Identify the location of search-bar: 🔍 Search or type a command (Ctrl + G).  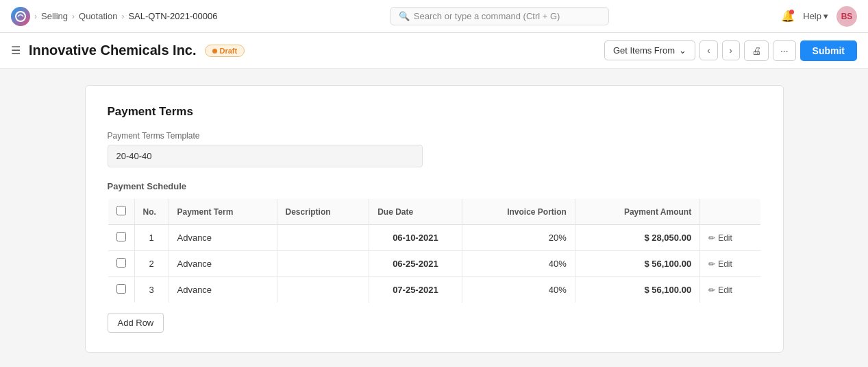
(499, 16).